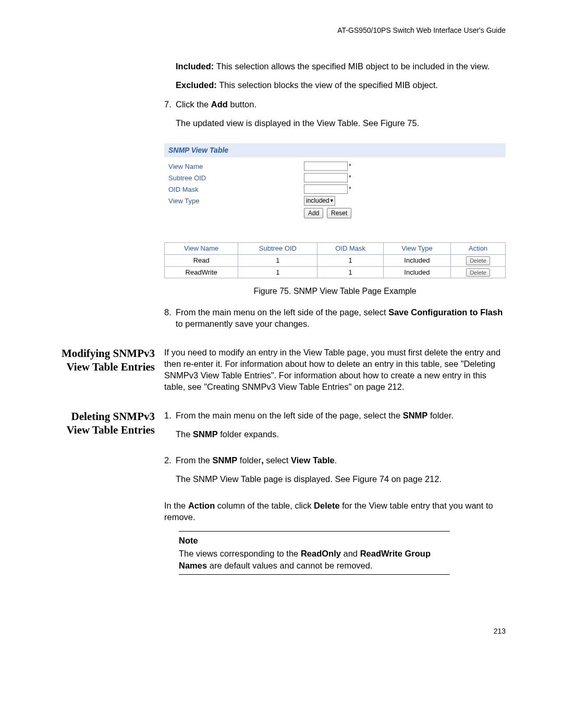 This screenshot has height=728, width=563. I want to click on snmp-panel-title: SNMP View Table, so click(335, 150).